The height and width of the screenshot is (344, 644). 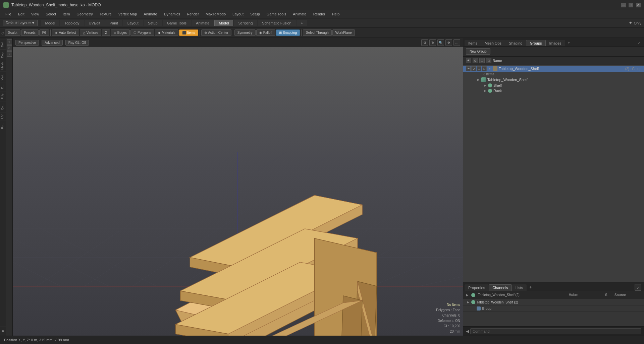 I want to click on snapping-button: ⊞ Snapping, so click(x=288, y=33).